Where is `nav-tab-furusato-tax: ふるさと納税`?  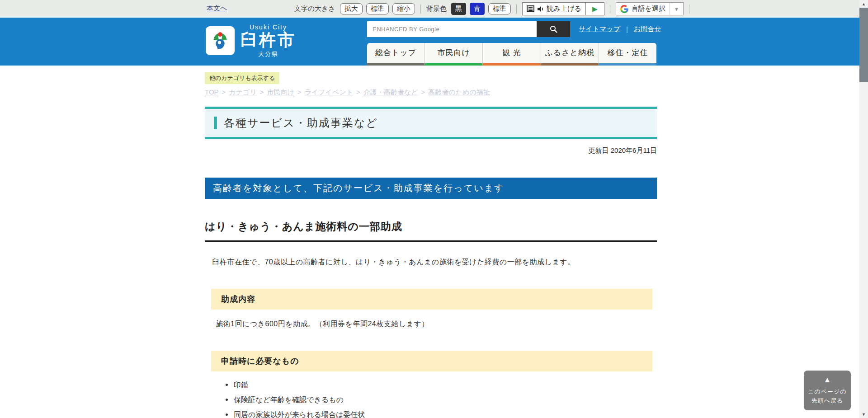 nav-tab-furusato-tax: ふるさと納税 is located at coordinates (570, 54).